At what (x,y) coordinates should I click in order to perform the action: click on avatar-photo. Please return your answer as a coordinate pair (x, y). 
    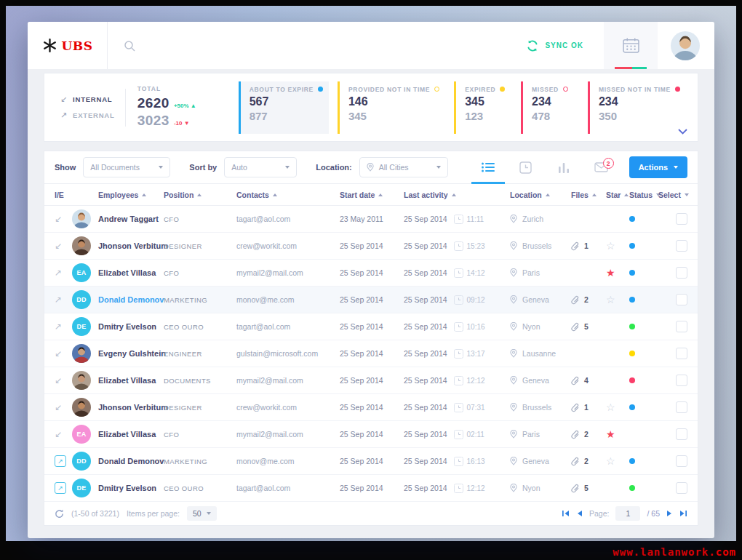
    Looking at the image, I should click on (81, 407).